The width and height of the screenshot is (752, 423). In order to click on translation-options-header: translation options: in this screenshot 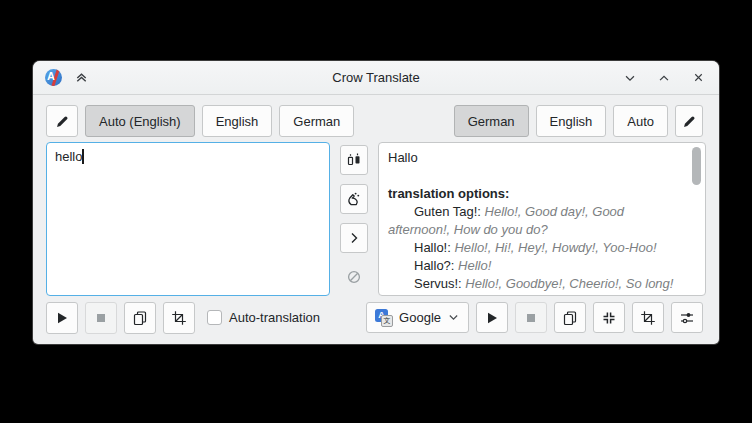, I will do `click(536, 194)`.